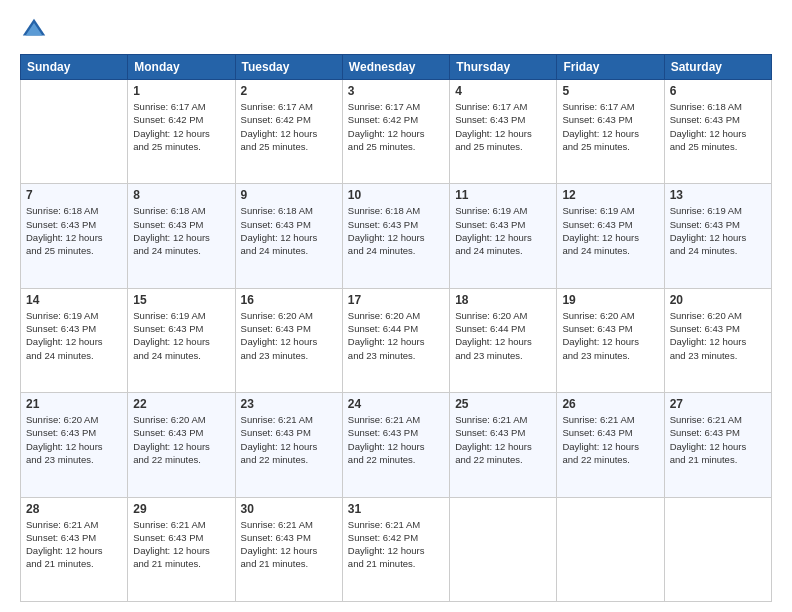 The height and width of the screenshot is (612, 792). Describe the element at coordinates (610, 195) in the screenshot. I see `day-number: 12` at that location.